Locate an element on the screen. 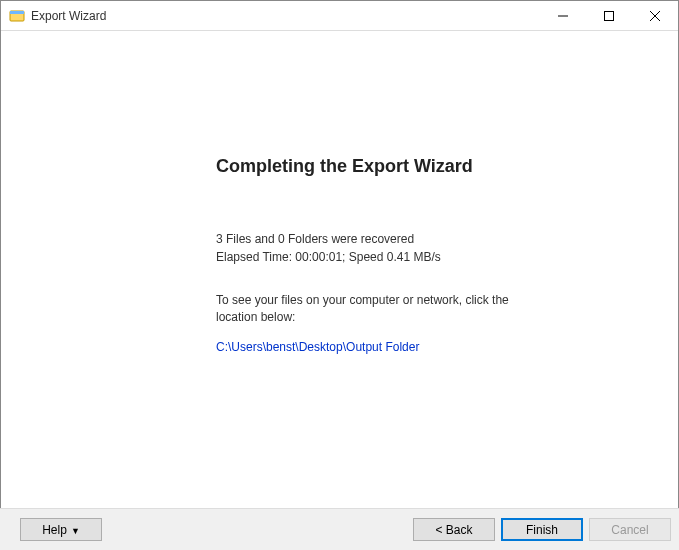 The image size is (679, 550). help-button: Help▼ is located at coordinates (61, 530).